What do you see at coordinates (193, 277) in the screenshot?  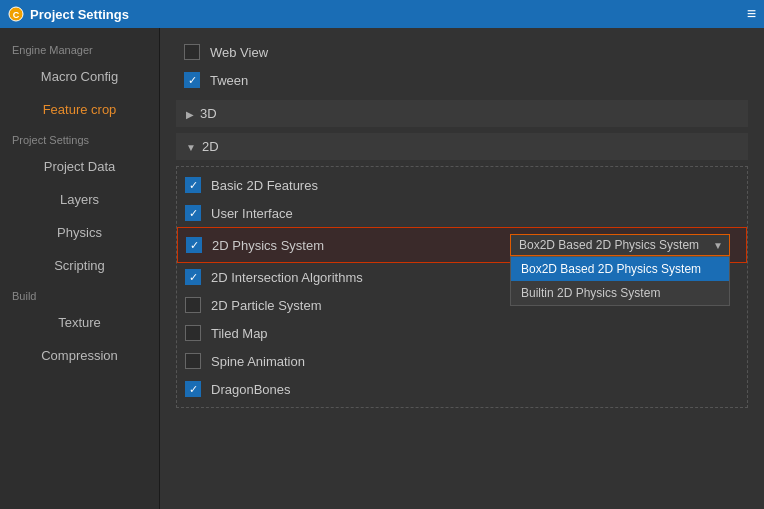 I see `checkbox-intersection` at bounding box center [193, 277].